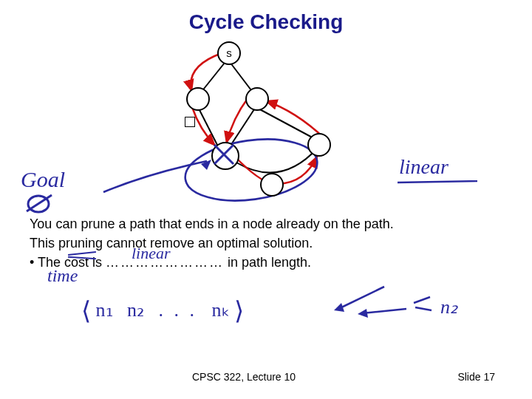  Describe the element at coordinates (319, 145) in the screenshot. I see `node-far` at that location.